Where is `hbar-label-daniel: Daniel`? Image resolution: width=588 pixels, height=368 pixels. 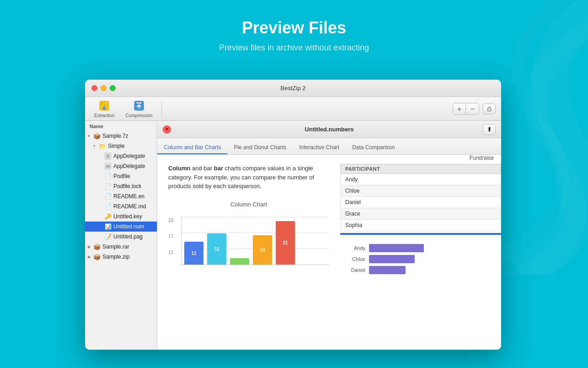
hbar-label-daniel: Daniel is located at coordinates (355, 270).